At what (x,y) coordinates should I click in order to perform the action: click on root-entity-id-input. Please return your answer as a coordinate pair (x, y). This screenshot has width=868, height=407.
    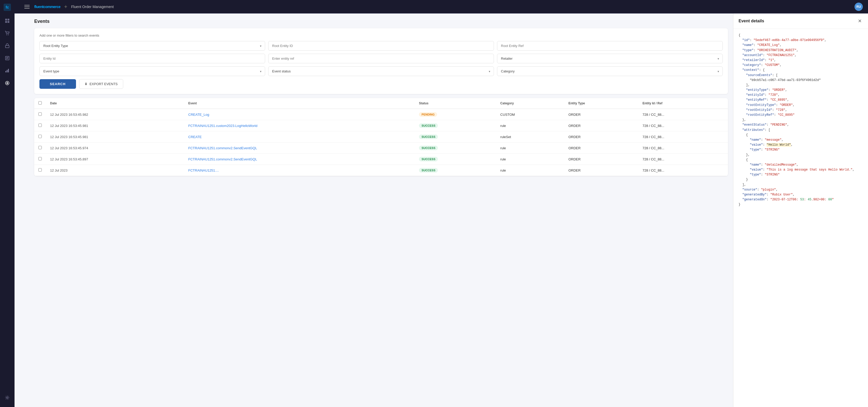
    Looking at the image, I should click on (381, 46).